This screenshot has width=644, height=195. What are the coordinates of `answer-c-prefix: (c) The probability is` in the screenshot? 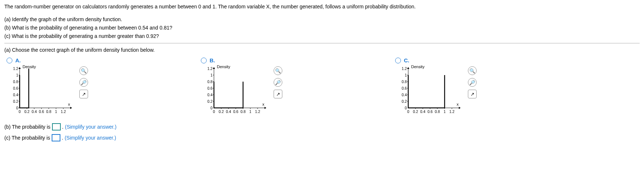 It's located at (27, 138).